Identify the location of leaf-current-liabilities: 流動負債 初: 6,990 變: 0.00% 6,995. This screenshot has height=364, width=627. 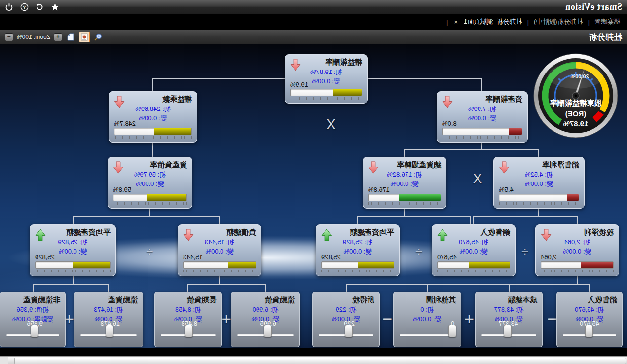
(265, 320).